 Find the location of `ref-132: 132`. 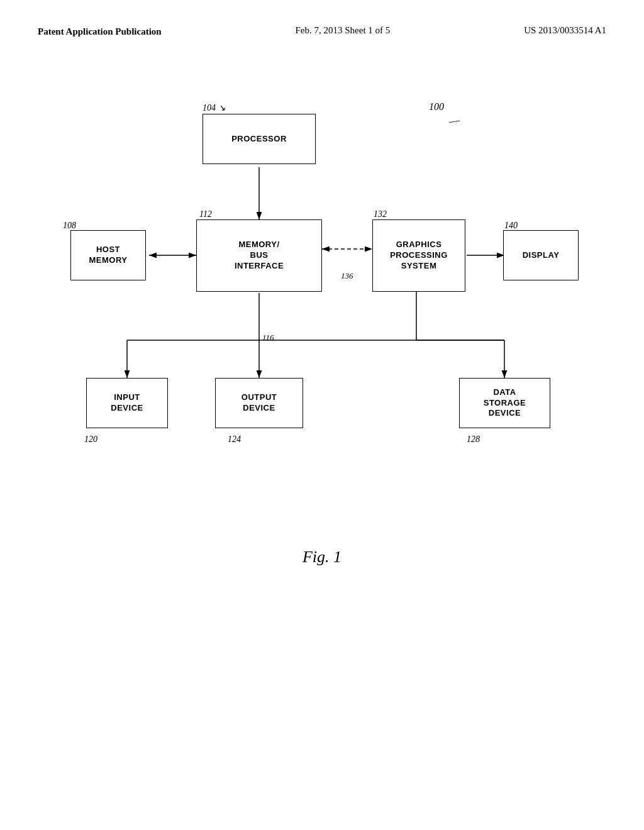

ref-132: 132 is located at coordinates (380, 214).